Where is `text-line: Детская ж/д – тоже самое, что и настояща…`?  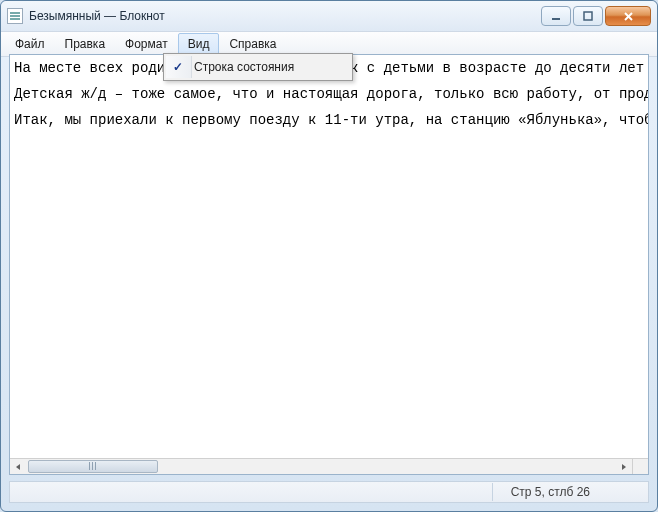 text-line: Детская ж/д – тоже самое, что и настояща… is located at coordinates (329, 94).